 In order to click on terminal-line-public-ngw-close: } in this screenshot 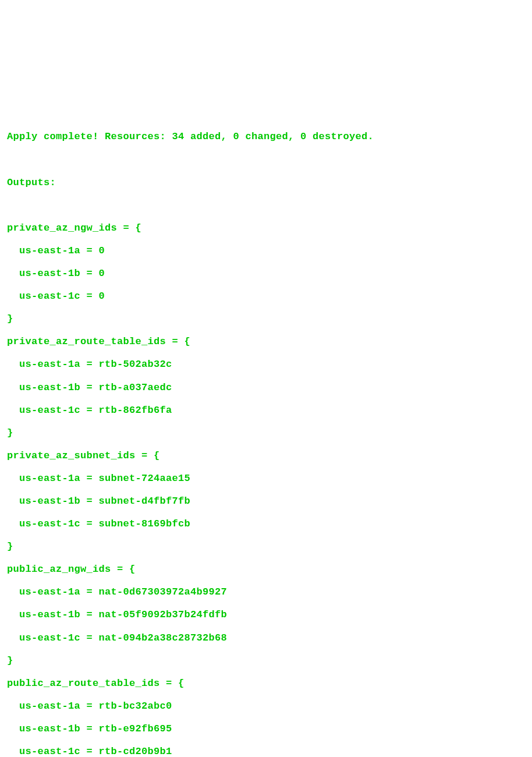, I will do `click(10, 660)`.